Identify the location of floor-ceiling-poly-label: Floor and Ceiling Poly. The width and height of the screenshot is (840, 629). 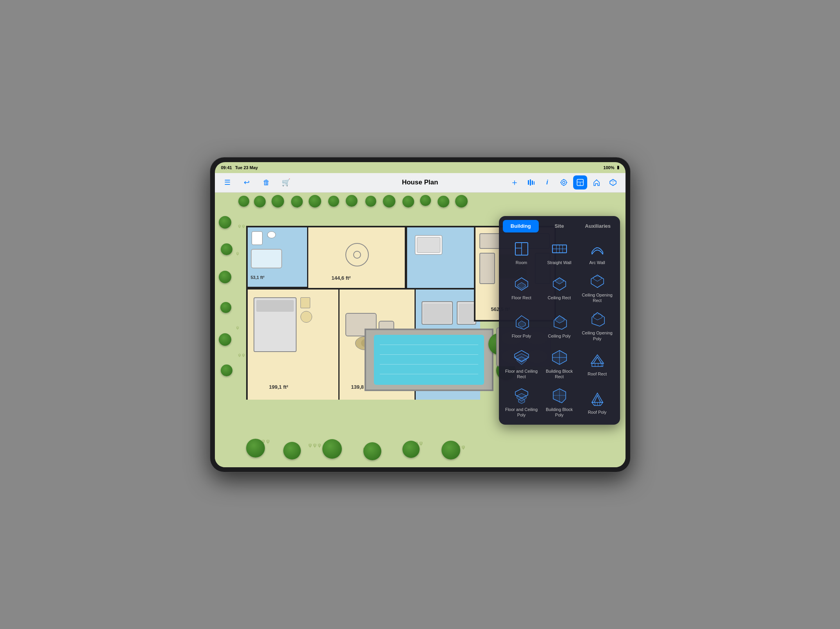
(522, 413).